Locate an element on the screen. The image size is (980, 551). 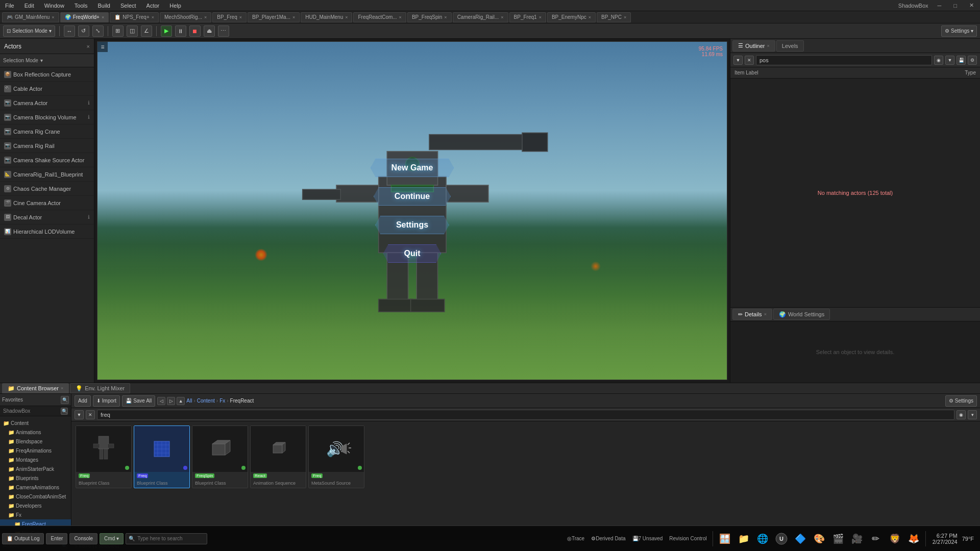
taskbar-trace-button: ◎ Trace is located at coordinates (576, 539).